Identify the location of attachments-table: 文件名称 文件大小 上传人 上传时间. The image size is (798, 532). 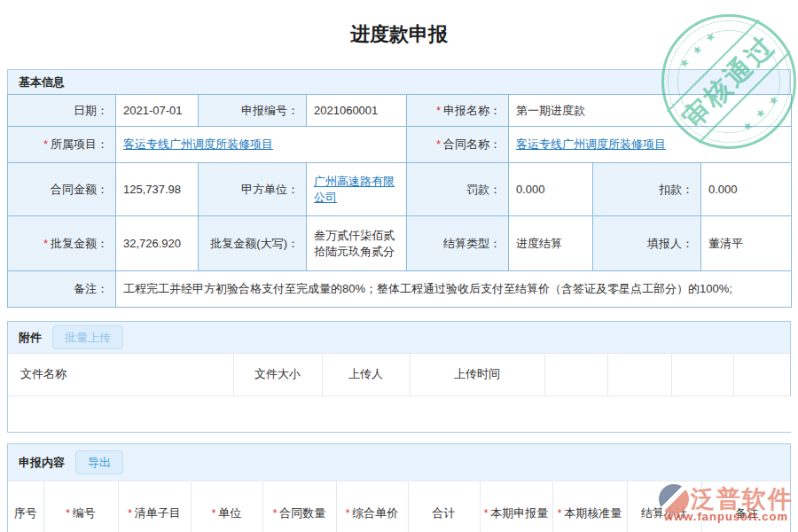
(400, 393).